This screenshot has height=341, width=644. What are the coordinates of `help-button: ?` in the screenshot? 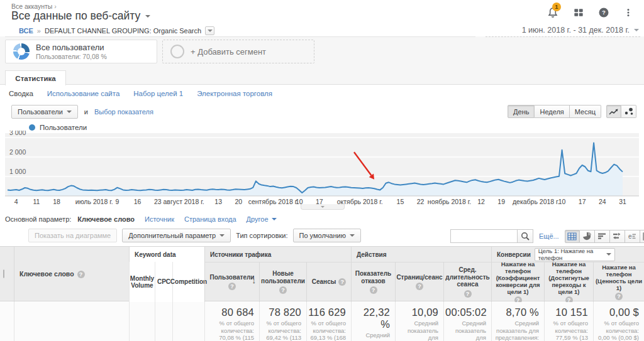 It's located at (604, 13).